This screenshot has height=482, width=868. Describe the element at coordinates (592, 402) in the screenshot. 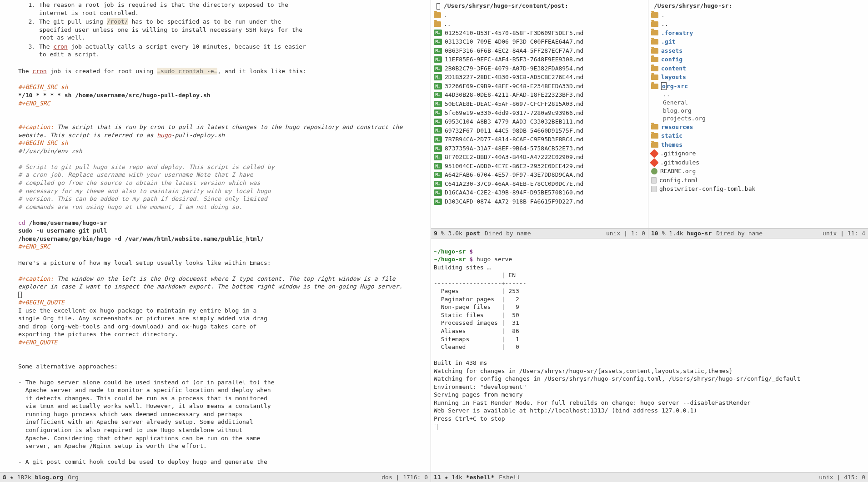

I see `eshell-line: Running in Fast Render Mode. For full re…` at that location.